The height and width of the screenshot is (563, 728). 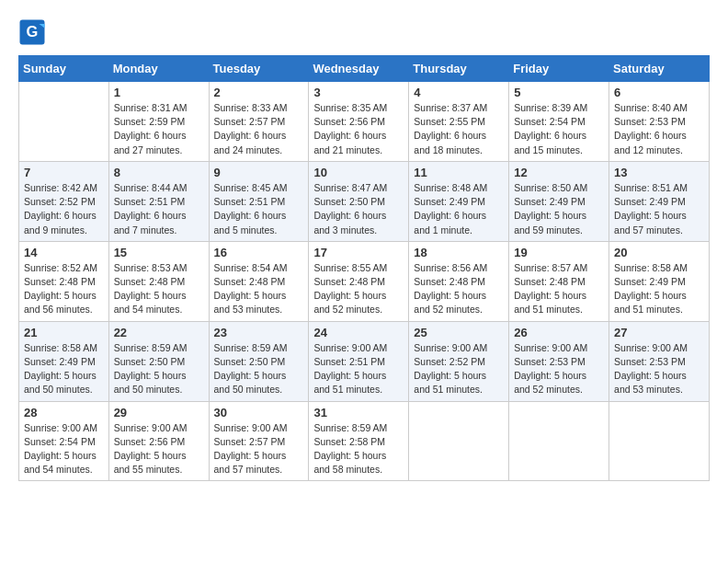 What do you see at coordinates (64, 449) in the screenshot?
I see `day-info: Sunrise: 9:00 AMSunset: 2:54 PMDaylight:…` at bounding box center [64, 449].